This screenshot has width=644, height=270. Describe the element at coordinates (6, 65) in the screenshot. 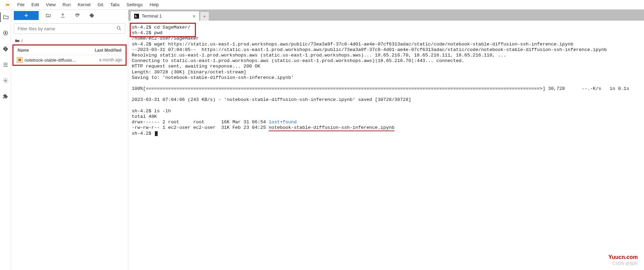

I see `activity-toc-icon` at that location.